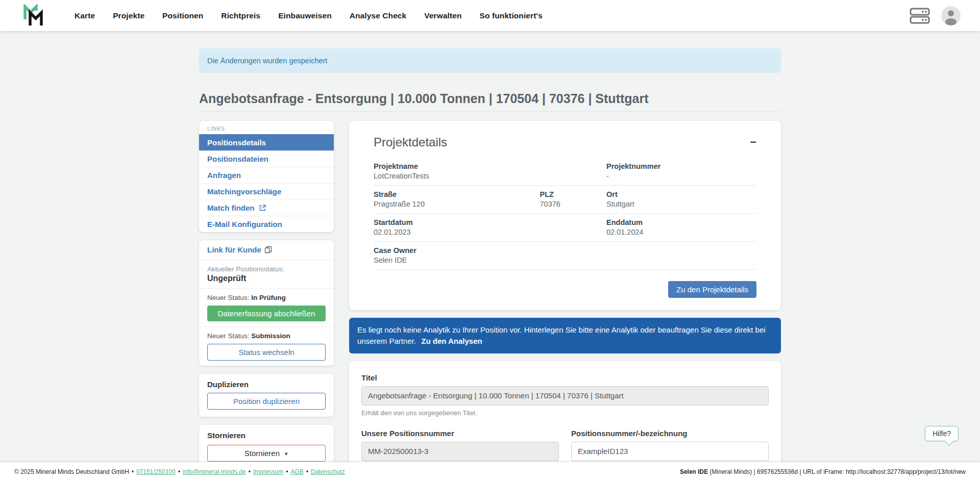 The height and width of the screenshot is (481, 980). What do you see at coordinates (266, 307) in the screenshot?
I see `new-status-section-1: Neuer Status: In Prüfung Datenerfassung …` at bounding box center [266, 307].